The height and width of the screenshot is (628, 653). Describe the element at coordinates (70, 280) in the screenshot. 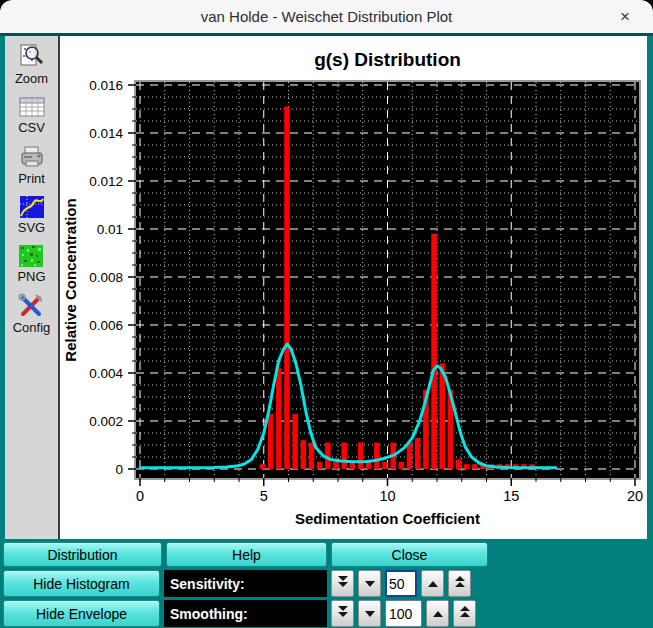

I see `svg-text: Relative Concentration` at that location.